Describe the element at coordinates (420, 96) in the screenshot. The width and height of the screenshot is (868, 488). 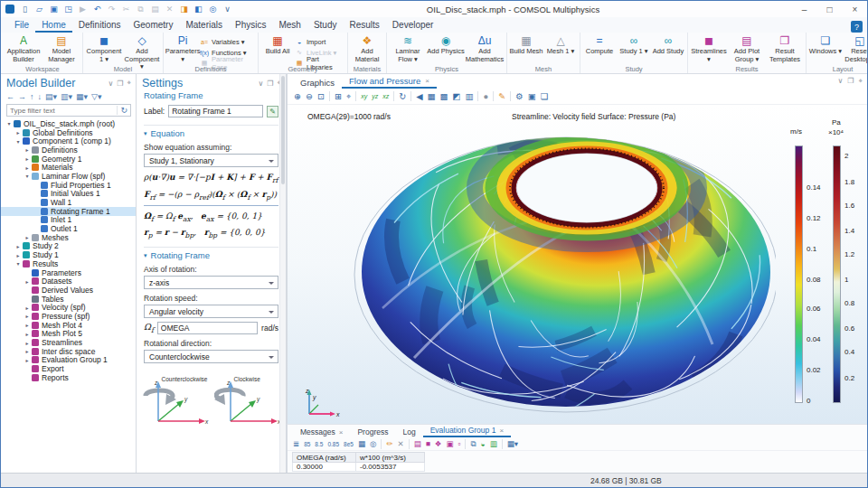
I see `scene-light-icon: ◀` at that location.